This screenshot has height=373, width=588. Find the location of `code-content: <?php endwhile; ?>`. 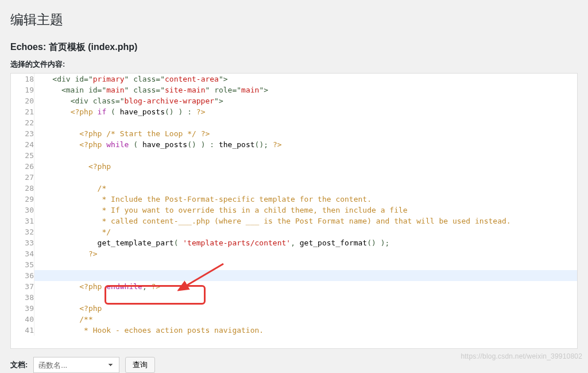

code-content: <?php endwhile; ?> is located at coordinates (306, 286).